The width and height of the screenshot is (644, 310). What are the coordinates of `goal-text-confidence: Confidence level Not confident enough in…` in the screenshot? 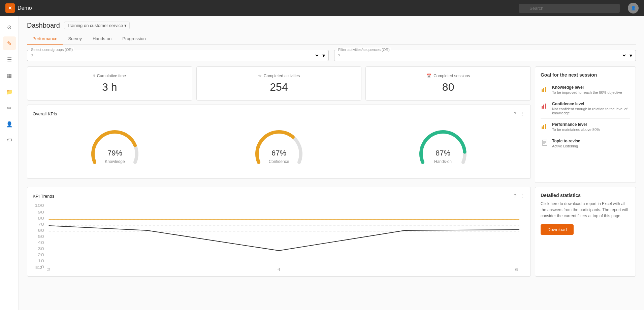 It's located at (591, 108).